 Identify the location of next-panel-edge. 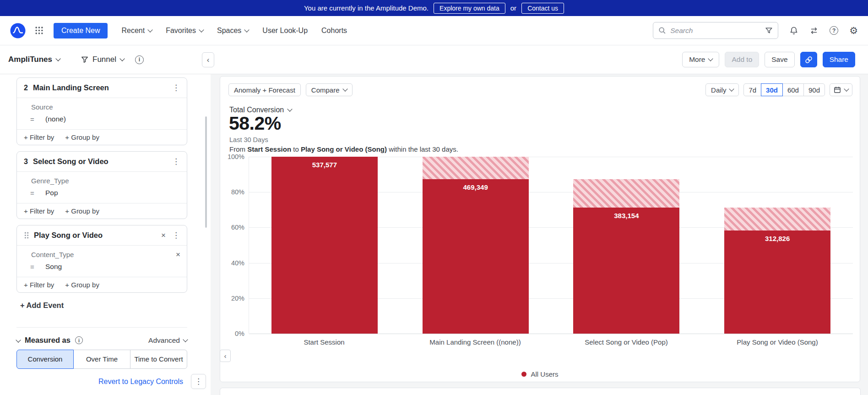
(540, 391).